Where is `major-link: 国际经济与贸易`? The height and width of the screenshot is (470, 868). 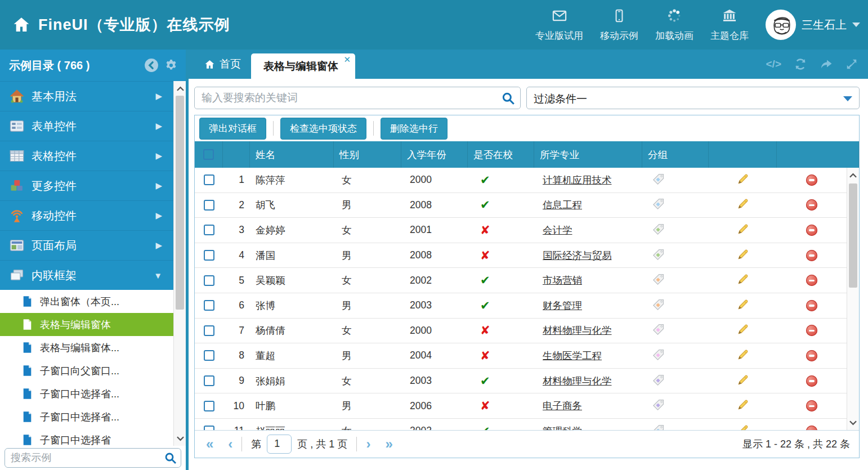 major-link: 国际经济与贸易 is located at coordinates (578, 256).